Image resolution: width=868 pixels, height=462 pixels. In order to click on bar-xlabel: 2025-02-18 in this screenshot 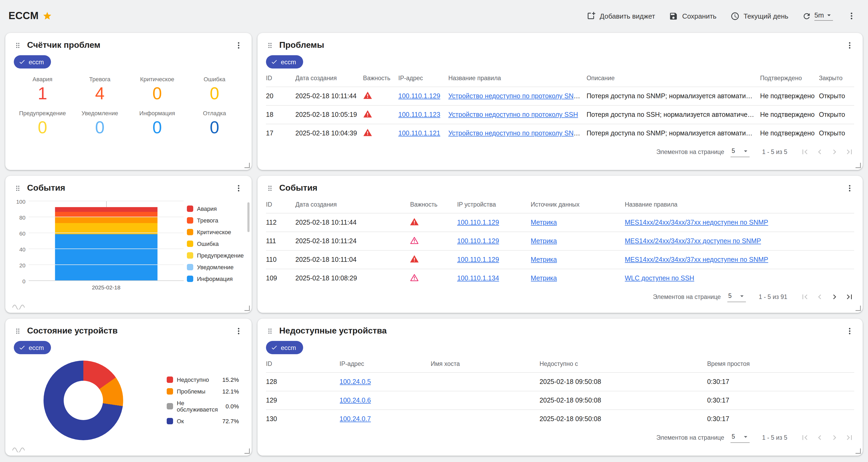, I will do `click(99, 286)`.